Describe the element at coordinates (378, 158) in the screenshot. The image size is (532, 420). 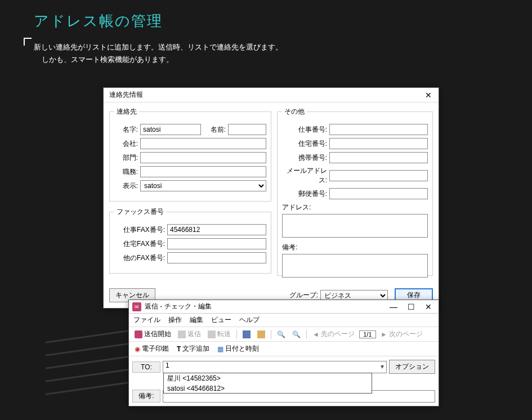
I see `mobile-input` at that location.